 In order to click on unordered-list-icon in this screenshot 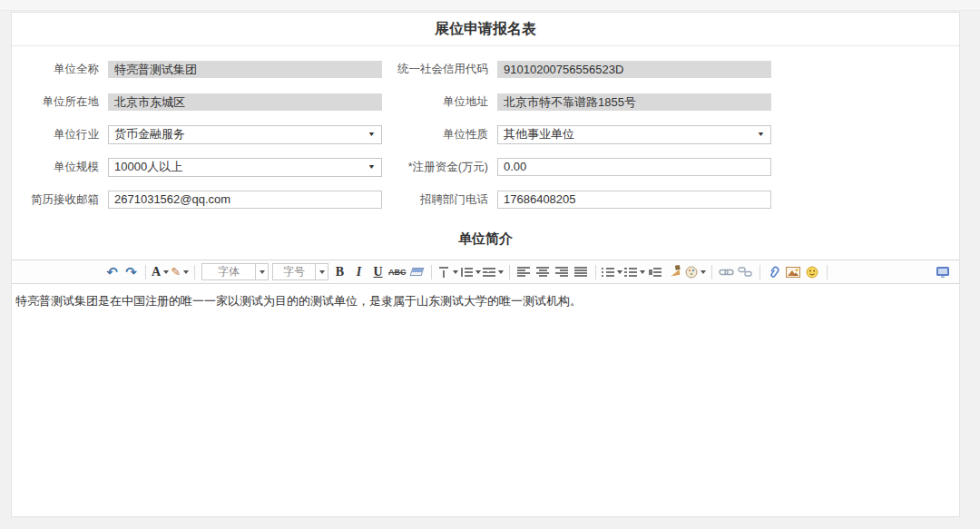, I will do `click(635, 272)`.